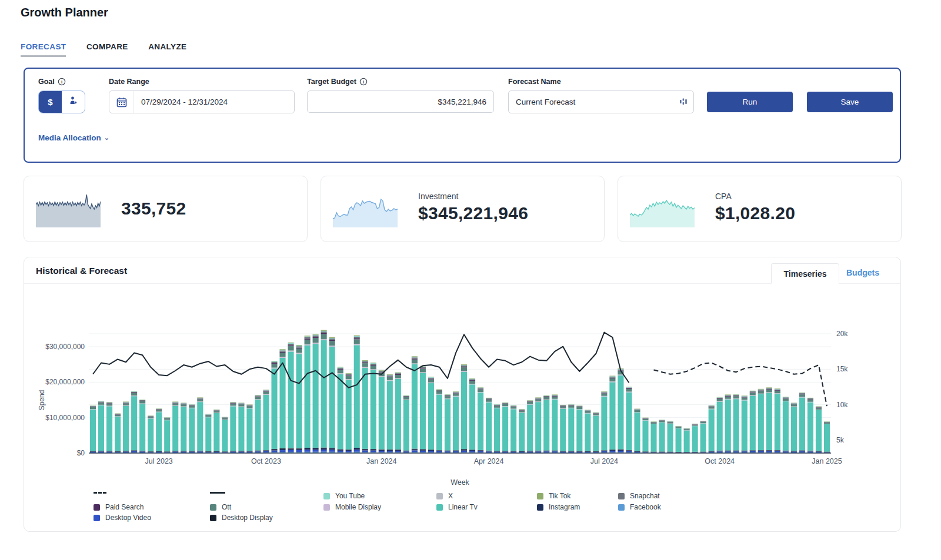 The width and height of the screenshot is (941, 560). I want to click on panel-header-divider, so click(462, 283).